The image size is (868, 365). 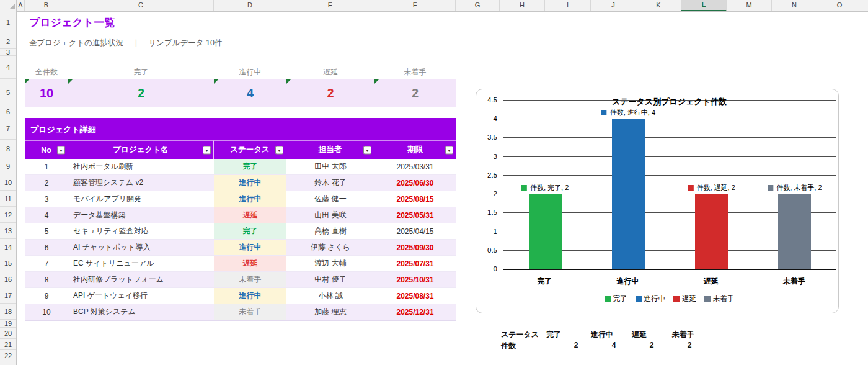 I want to click on row-header-19: 19, so click(x=8, y=324).